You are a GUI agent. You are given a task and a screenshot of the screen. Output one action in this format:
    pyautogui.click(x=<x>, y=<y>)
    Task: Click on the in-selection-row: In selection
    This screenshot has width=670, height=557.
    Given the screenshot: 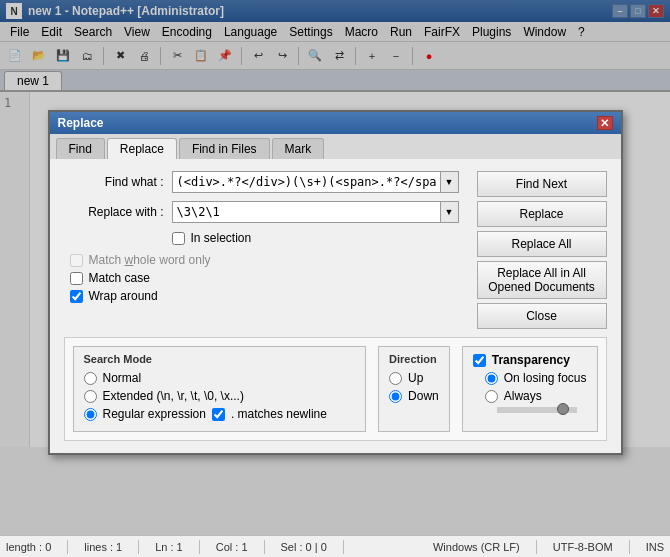 What is the action you would take?
    pyautogui.click(x=262, y=238)
    